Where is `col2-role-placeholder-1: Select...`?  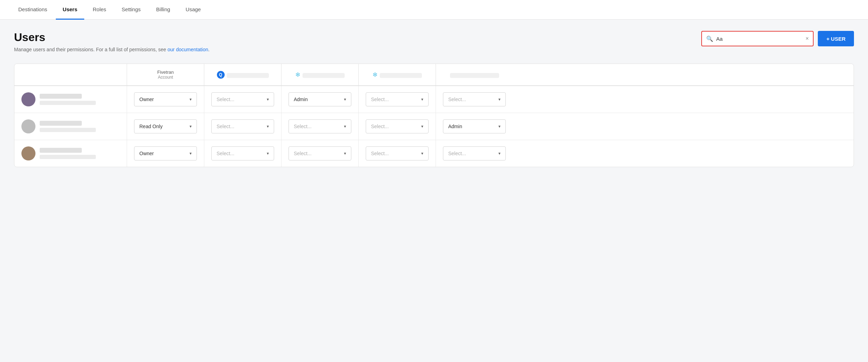 col2-role-placeholder-1: Select... is located at coordinates (225, 99).